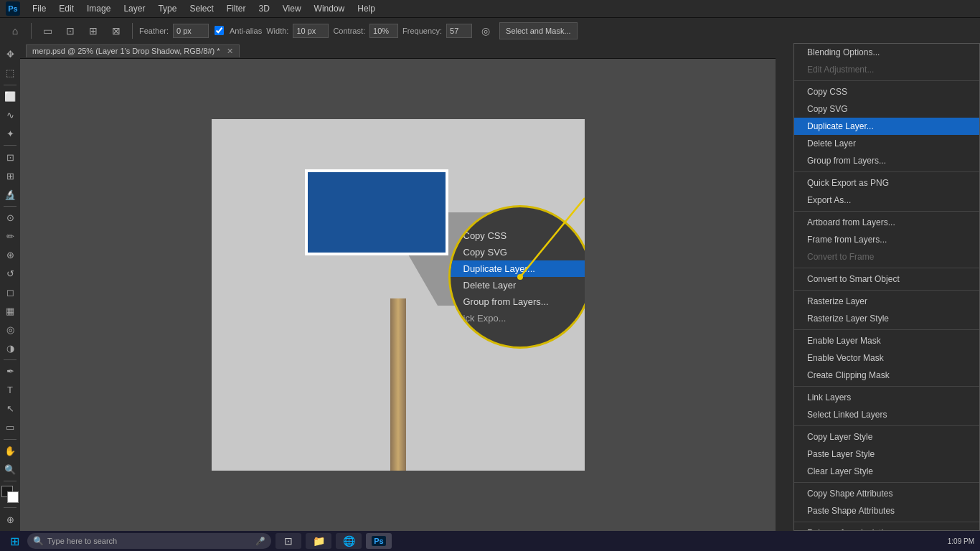 This screenshot has width=980, height=551. What do you see at coordinates (311, 31) in the screenshot?
I see `width-input` at bounding box center [311, 31].